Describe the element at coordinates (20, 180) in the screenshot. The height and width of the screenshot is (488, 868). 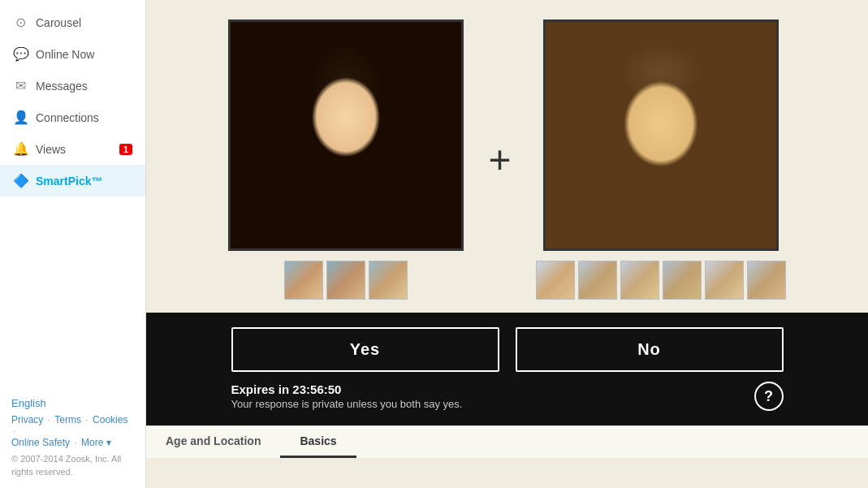
I see `smartpick-icon: 🔷` at that location.